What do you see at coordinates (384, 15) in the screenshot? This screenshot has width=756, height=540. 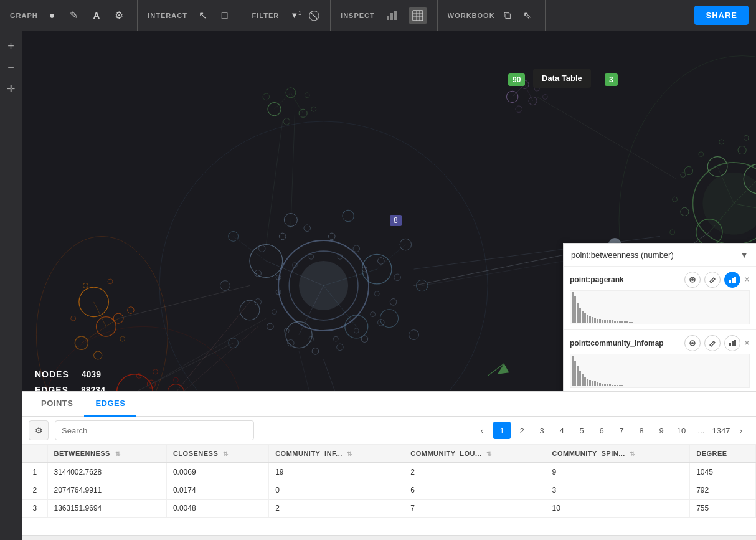 I see `inspect-group: INSPECT` at bounding box center [384, 15].